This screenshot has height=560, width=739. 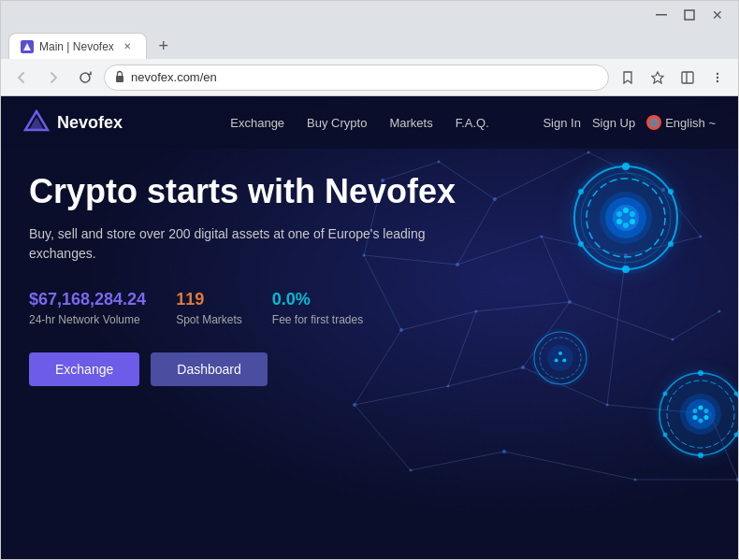 I want to click on stat-fee: 0.0% Fee for first trades, so click(x=318, y=309).